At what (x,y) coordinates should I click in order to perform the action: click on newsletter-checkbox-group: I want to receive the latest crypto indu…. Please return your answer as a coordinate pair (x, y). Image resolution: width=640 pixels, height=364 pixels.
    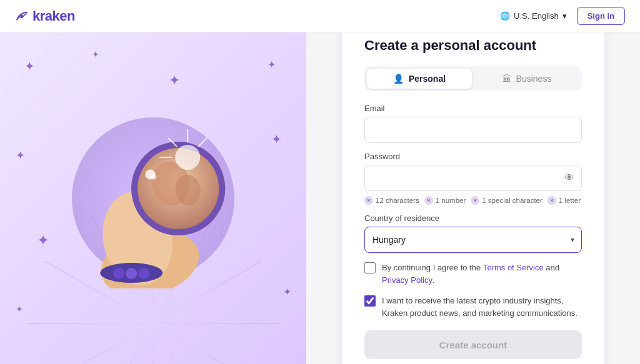
    Looking at the image, I should click on (473, 307).